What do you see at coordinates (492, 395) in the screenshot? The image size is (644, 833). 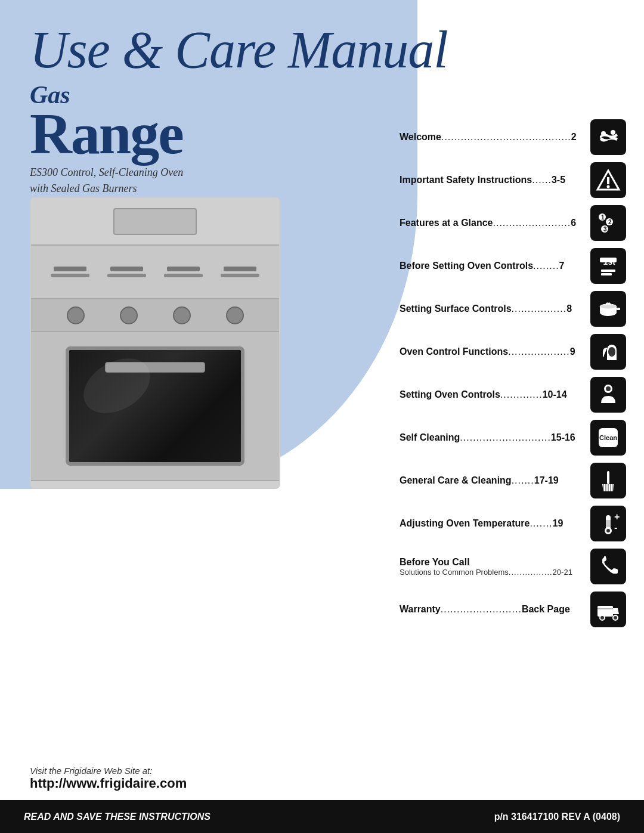 I see `toc-label-oven-controls: Setting Oven Controls.............10-14` at bounding box center [492, 395].